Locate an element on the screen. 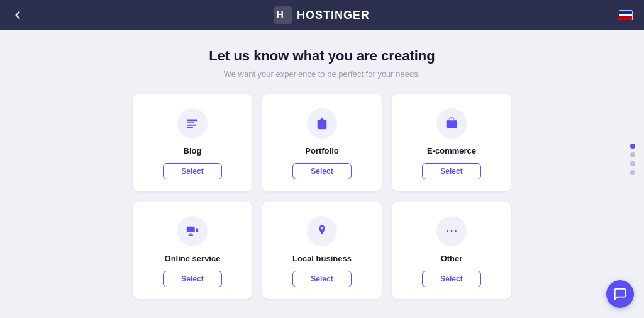 The image size is (644, 318). card-ecommerce-label: E-commerce is located at coordinates (452, 151).